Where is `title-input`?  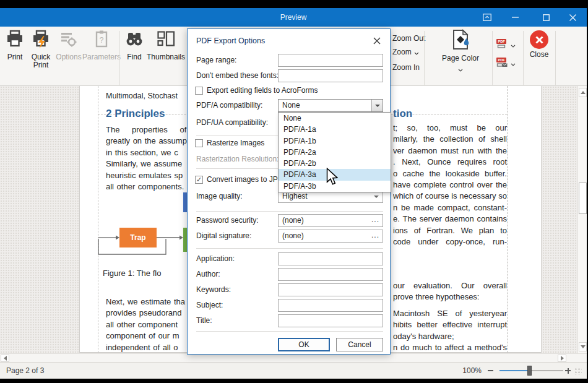 title-input is located at coordinates (331, 321).